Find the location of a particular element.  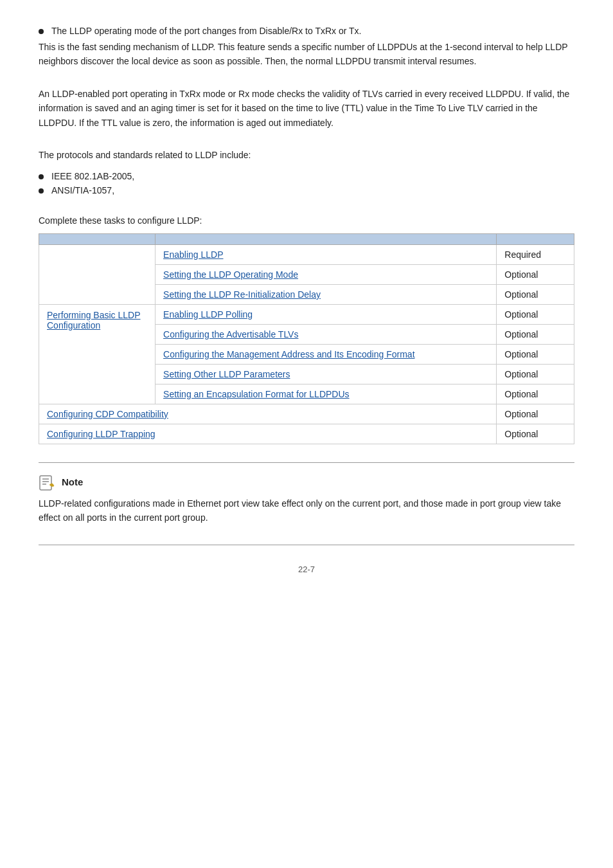

table-intro: Complete these tasks to configure LLDP: is located at coordinates (306, 221).